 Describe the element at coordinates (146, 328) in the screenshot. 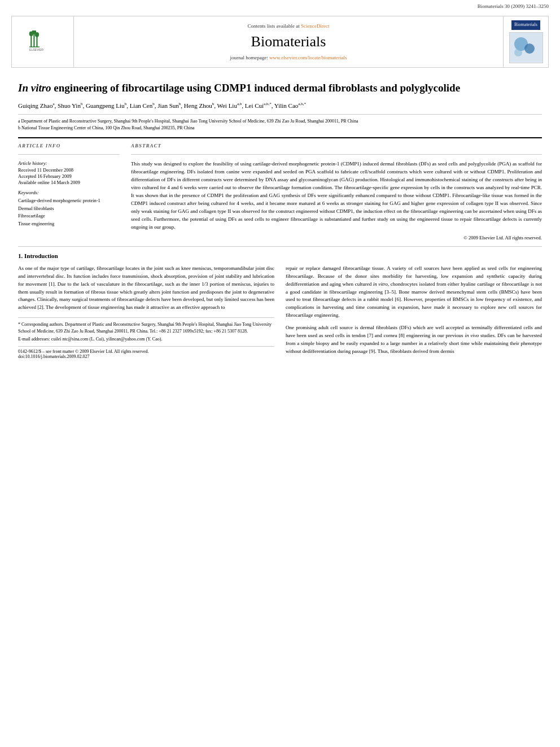

I see `footnote-star-text: * Corresponding authors. Department of P…` at that location.